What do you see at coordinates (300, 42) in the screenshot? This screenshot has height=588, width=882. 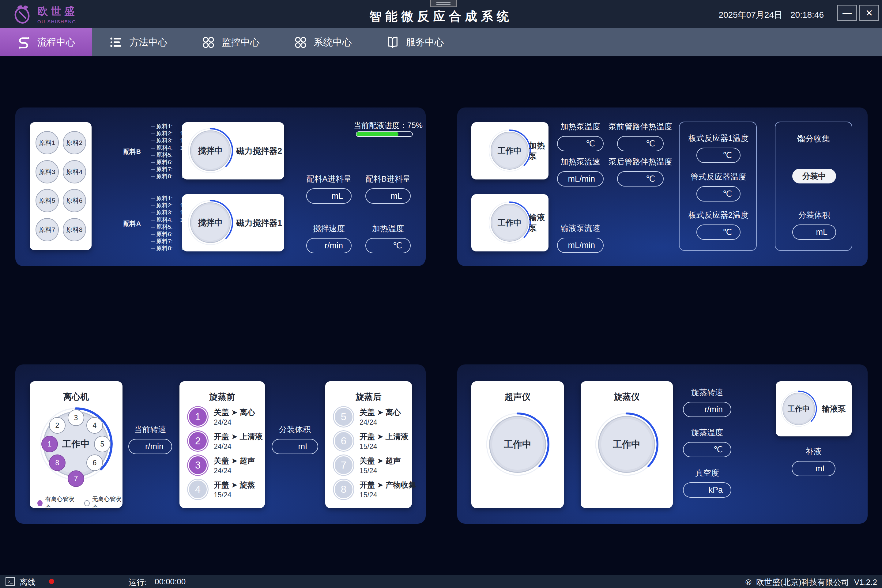 I see `grid-icon` at bounding box center [300, 42].